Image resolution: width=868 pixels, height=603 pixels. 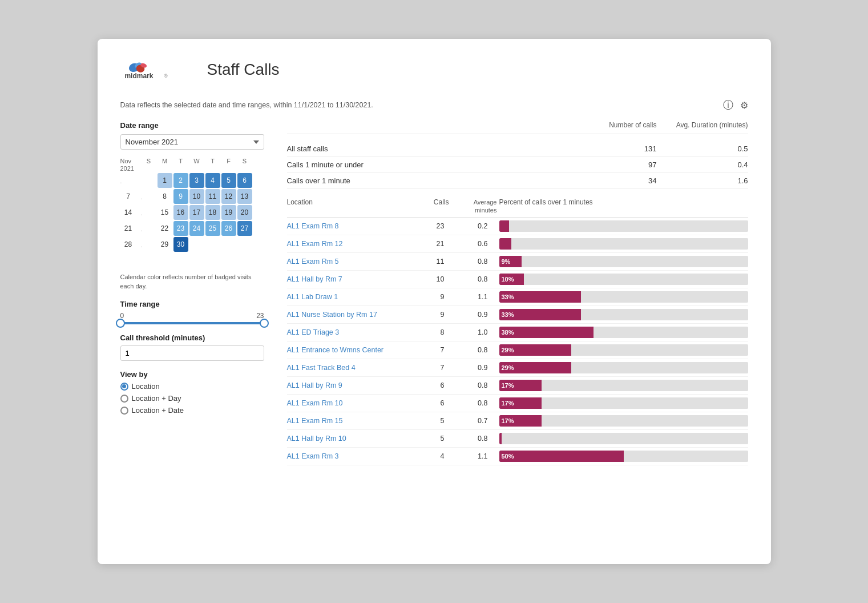 I want to click on avg-cell: 0.2, so click(x=474, y=226).